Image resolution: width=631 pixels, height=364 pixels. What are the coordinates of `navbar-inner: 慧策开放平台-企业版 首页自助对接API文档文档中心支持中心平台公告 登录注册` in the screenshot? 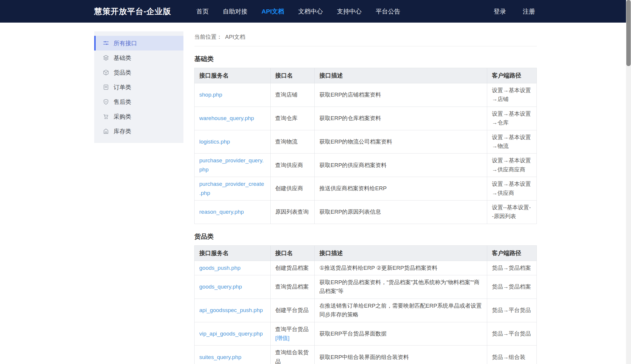 It's located at (316, 11).